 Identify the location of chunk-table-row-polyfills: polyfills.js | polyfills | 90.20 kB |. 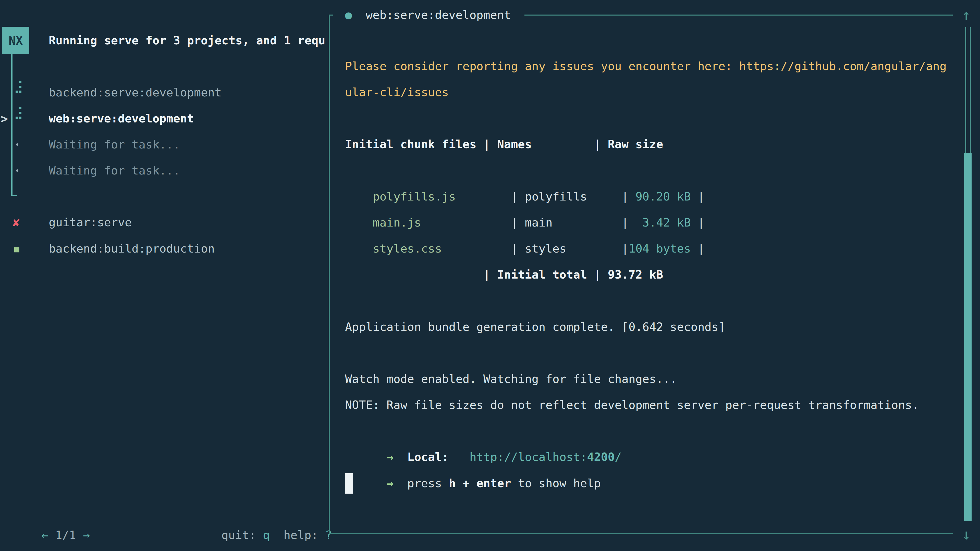
(525, 171).